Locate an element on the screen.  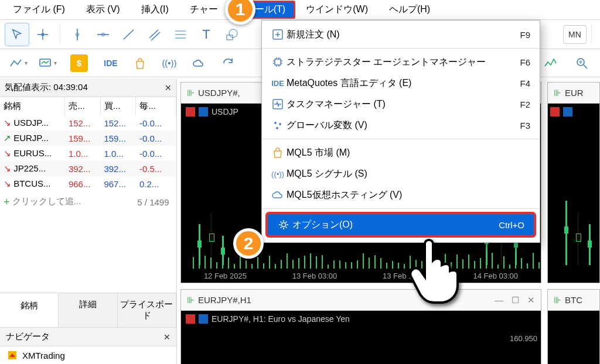
tab-details: 詳細 is located at coordinates (88, 310).